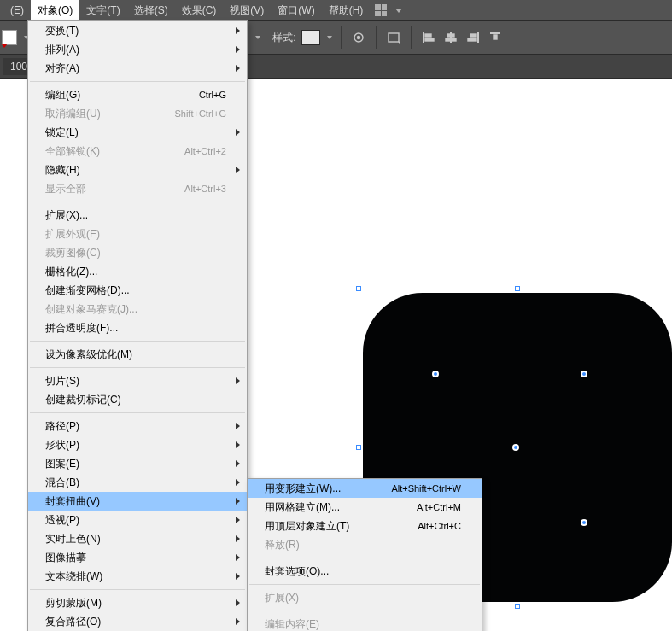 The width and height of the screenshot is (672, 631). Describe the element at coordinates (137, 354) in the screenshot. I see `menu-item: 设为像素级优化(M)` at that location.